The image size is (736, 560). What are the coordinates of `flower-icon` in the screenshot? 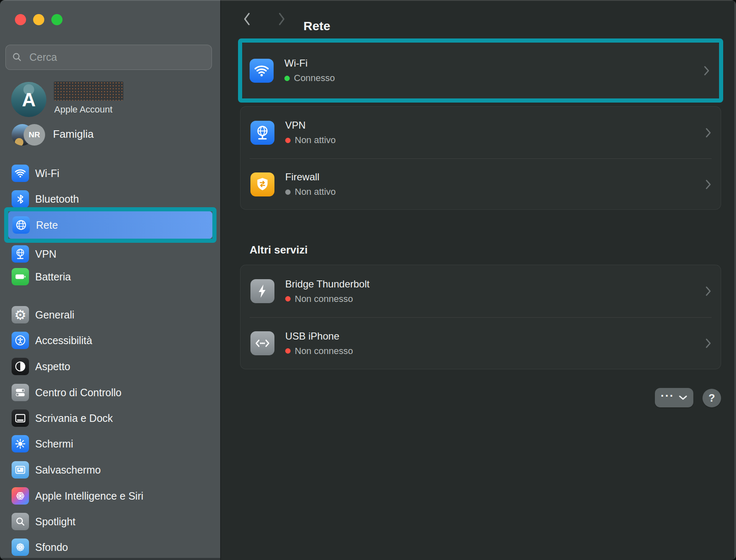 It's located at (20, 547).